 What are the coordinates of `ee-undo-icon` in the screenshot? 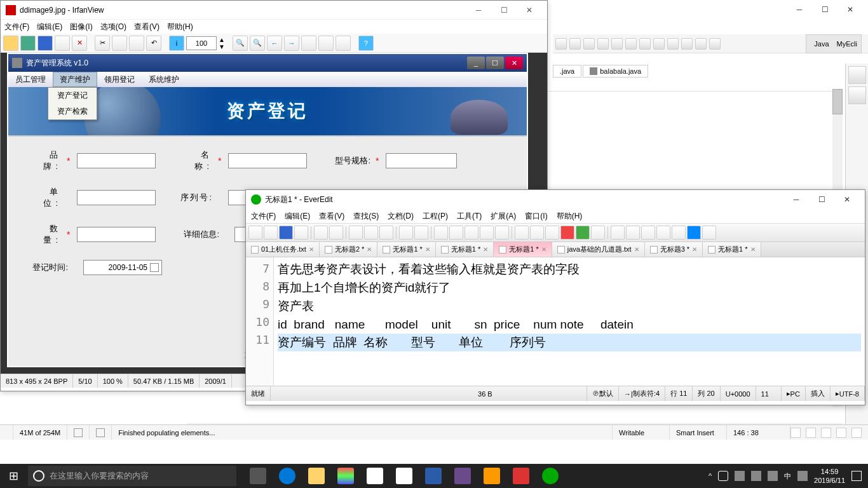 It's located at (321, 233).